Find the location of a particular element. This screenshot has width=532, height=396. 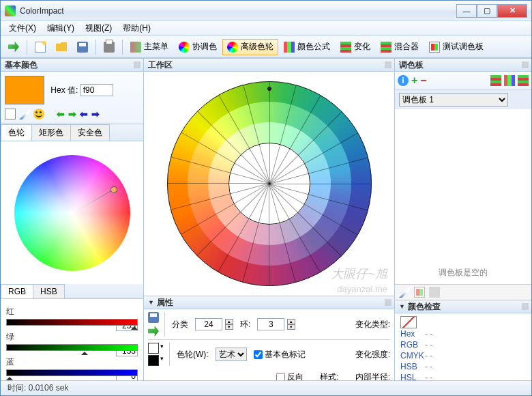

menubar: 文件(X) 编辑(Y) 视图(Z) 帮助(H) is located at coordinates (266, 29).